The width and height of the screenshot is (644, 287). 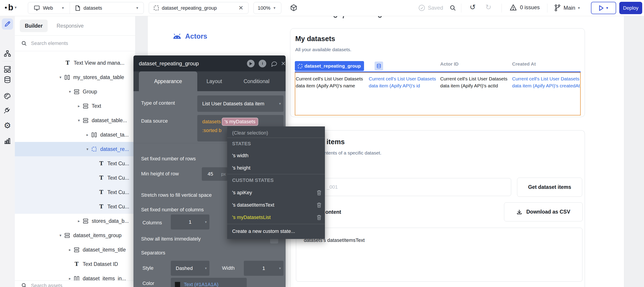 I want to click on tree-item-text-cell-3: T Text Cu..., so click(x=75, y=192).